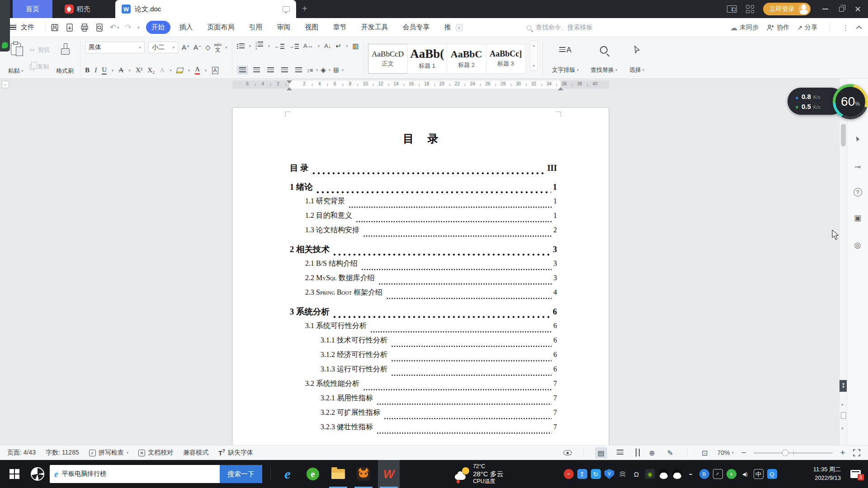  Describe the element at coordinates (312, 27) in the screenshot. I see `menu-tab-view: 视图` at that location.